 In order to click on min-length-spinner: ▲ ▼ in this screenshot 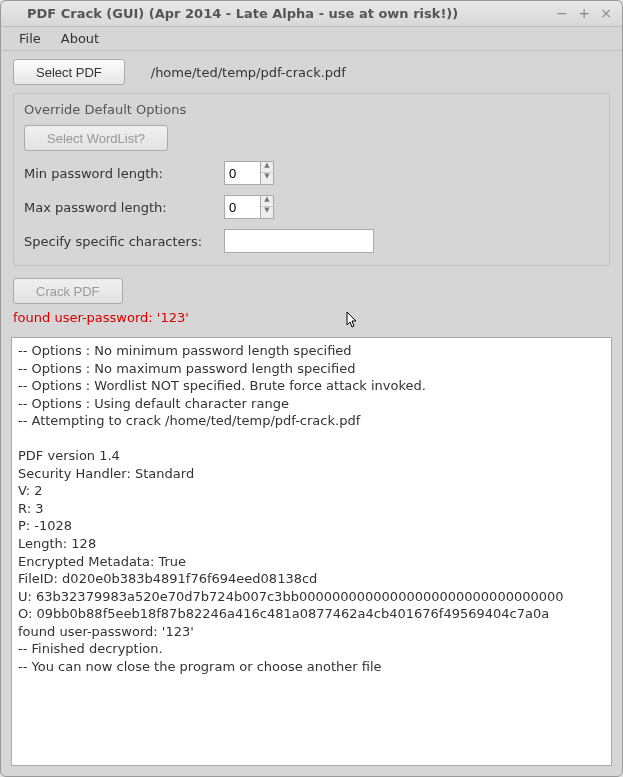, I will do `click(249, 173)`.